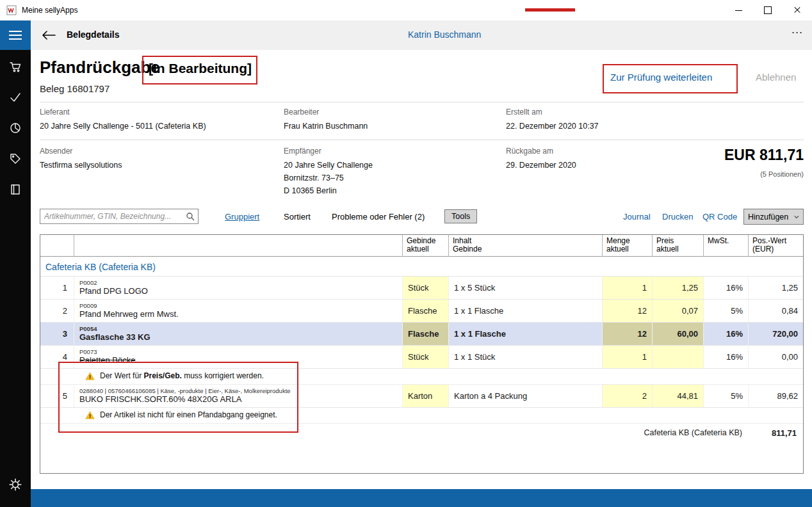 The width and height of the screenshot is (812, 507). What do you see at coordinates (378, 216) in the screenshot?
I see `probleme-fehler-link: Probleme oder Fehler (2)` at bounding box center [378, 216].